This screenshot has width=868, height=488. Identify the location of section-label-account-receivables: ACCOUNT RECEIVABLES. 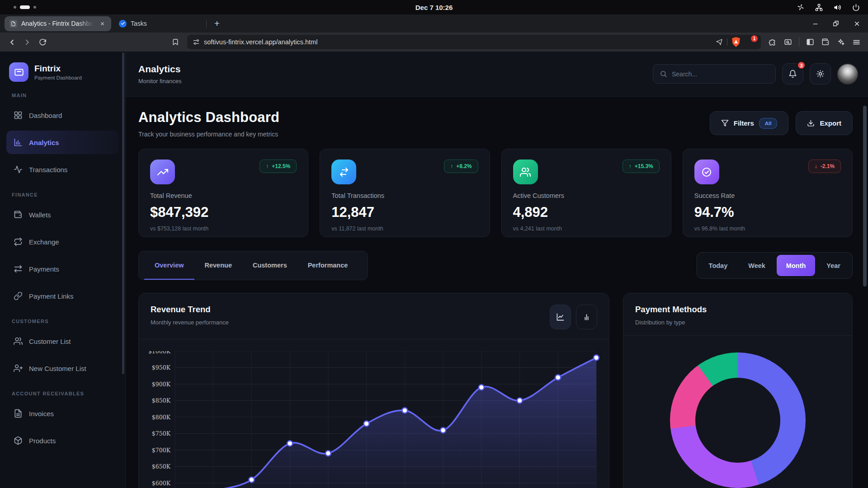
(62, 394).